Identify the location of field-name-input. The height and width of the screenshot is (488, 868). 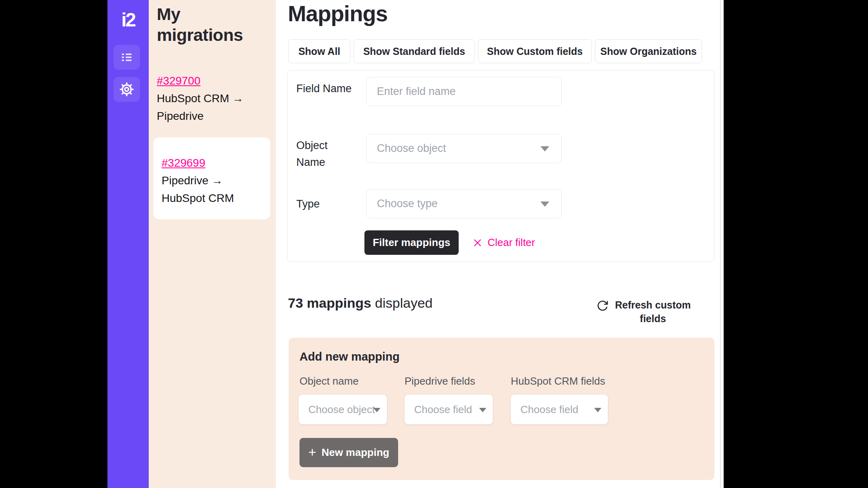
(464, 91).